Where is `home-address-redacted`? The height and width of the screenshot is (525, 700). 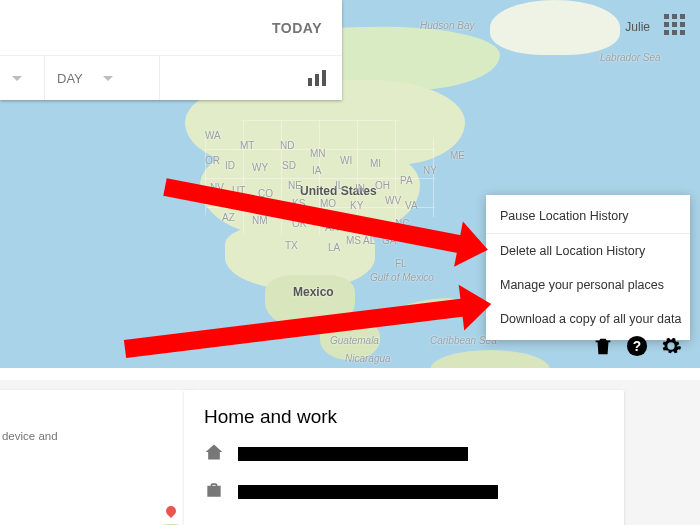
home-address-redacted is located at coordinates (353, 454).